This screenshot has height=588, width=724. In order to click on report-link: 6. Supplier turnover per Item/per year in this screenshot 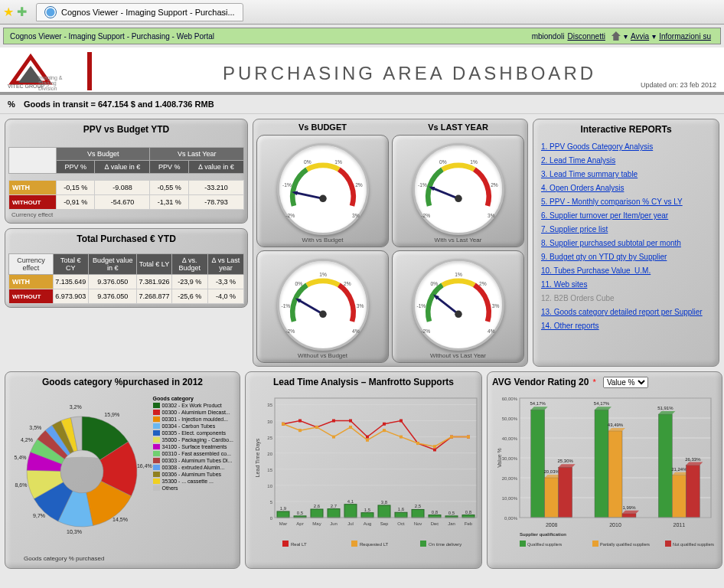, I will do `click(605, 216)`.